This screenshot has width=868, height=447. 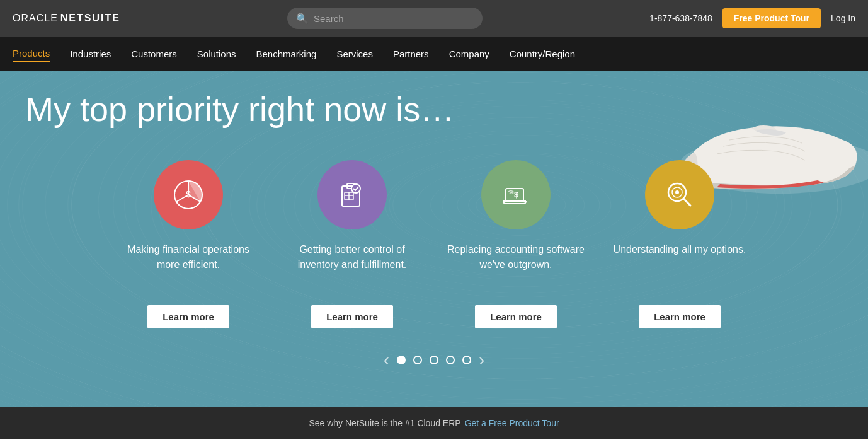 I want to click on nav-item-services: Services, so click(x=355, y=54).